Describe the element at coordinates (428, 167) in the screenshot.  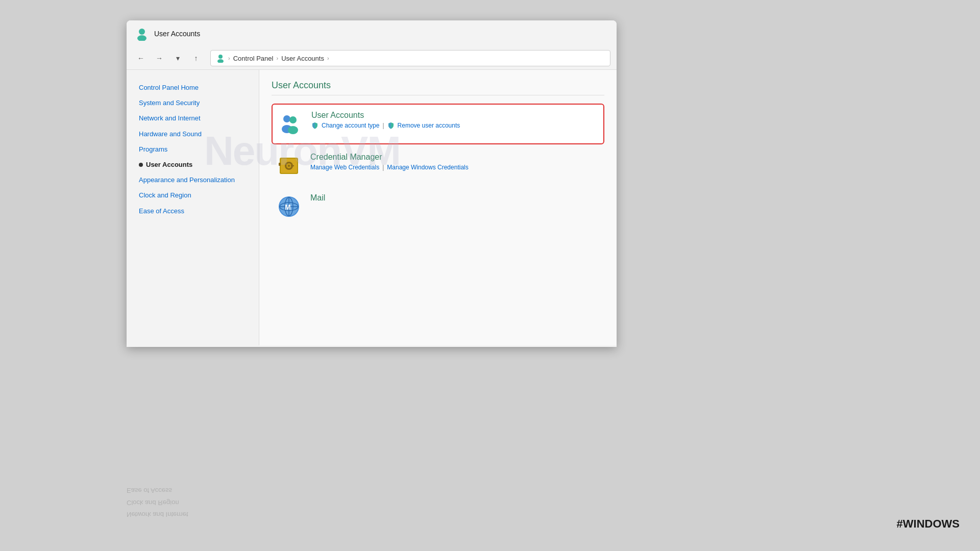
I see `manage-windows-credentials-link: Manage Windows Credentials` at that location.